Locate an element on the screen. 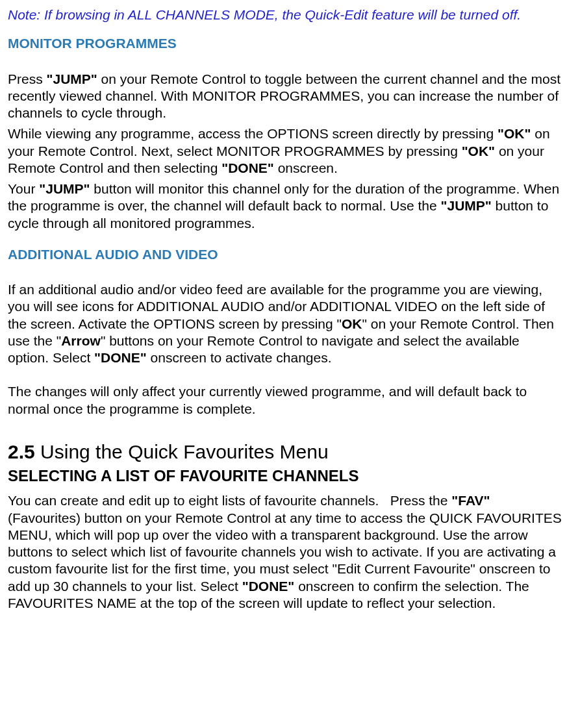 This screenshot has height=728, width=567. paragraph: The changes will only affect your curren… is located at coordinates (284, 400).